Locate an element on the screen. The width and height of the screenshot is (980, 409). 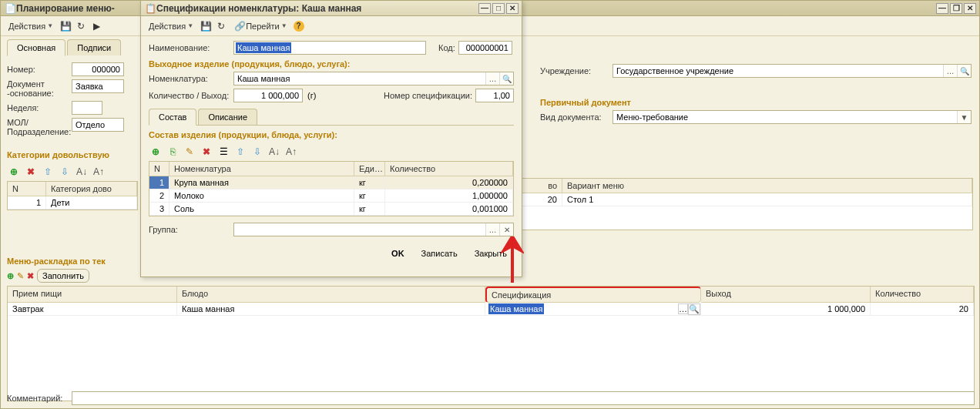
table-row: 2 Молоко кг 1,000000 is located at coordinates (331, 196).